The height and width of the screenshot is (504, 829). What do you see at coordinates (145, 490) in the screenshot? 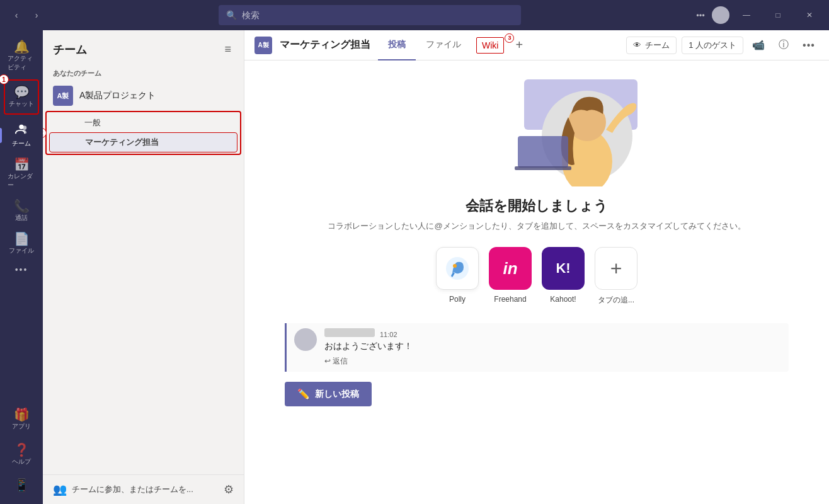
I see `join-teams-text: チームに参加、またはチームを...` at bounding box center [145, 490].